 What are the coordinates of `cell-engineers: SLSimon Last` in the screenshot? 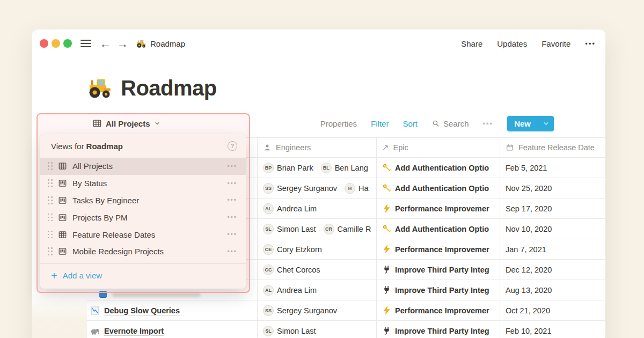 It's located at (317, 329).